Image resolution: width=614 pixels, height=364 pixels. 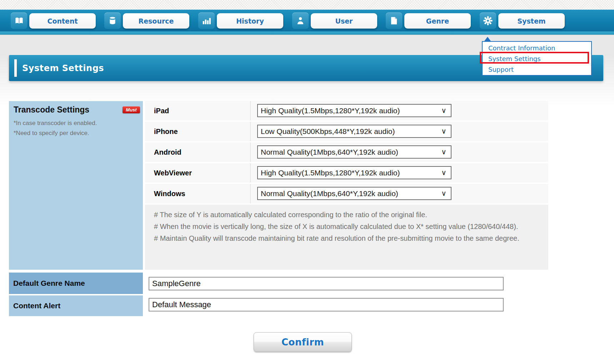 I want to click on menu-item-support: Support, so click(x=537, y=70).